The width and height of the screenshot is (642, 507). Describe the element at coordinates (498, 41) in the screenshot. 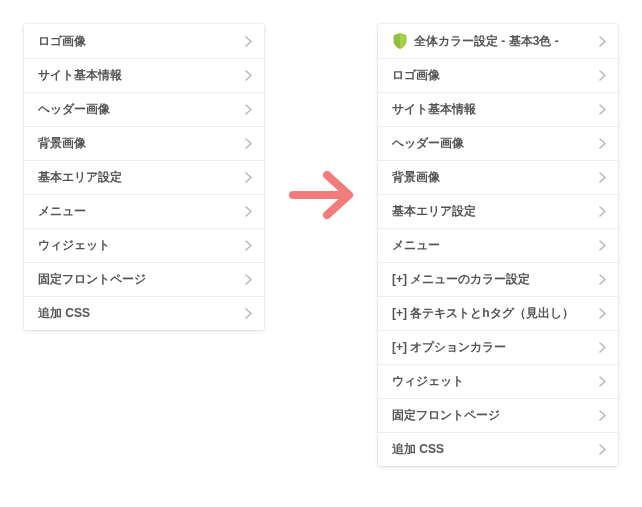

I see `row-overall-color-settings: 全体カラー設定 - 基本3色 -` at that location.